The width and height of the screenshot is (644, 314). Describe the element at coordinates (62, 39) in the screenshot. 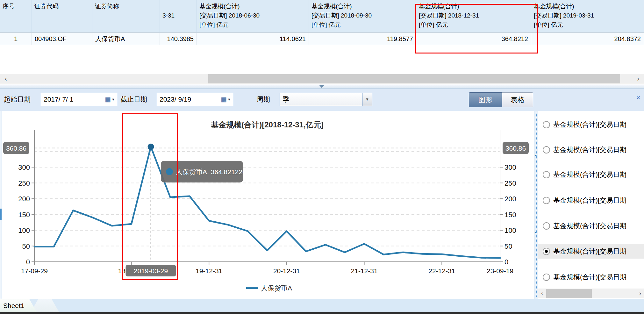

I see `table-cell: 004903.OF` at that location.